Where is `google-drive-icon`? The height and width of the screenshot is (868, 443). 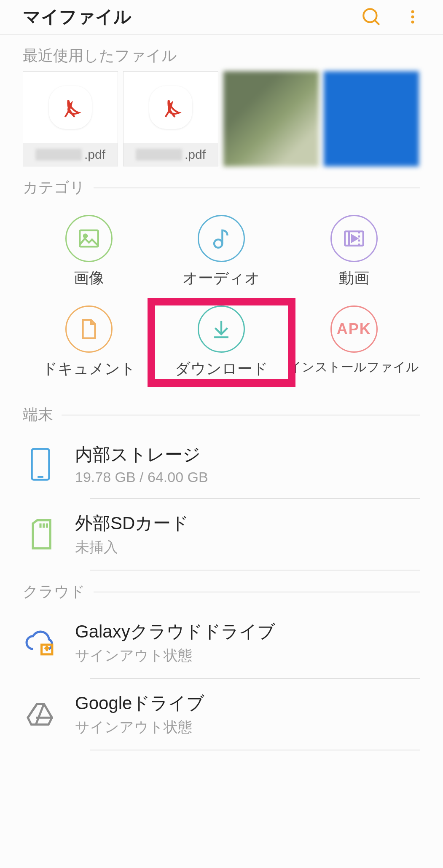
google-drive-icon is located at coordinates (40, 714).